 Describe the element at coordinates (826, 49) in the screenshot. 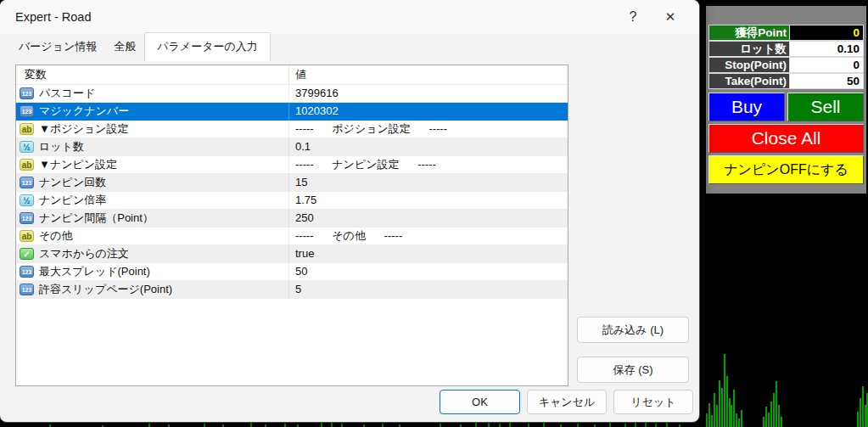

I see `panel-stat-value: 0.10` at that location.